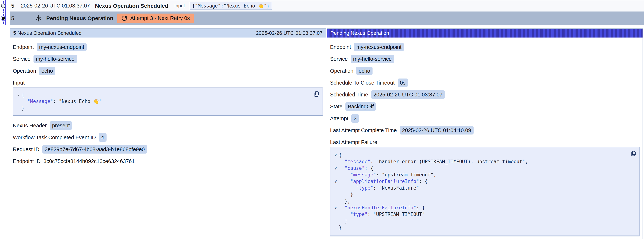 The height and width of the screenshot is (239, 644). Describe the element at coordinates (403, 83) in the screenshot. I see `field-value-chip: 0s` at that location.